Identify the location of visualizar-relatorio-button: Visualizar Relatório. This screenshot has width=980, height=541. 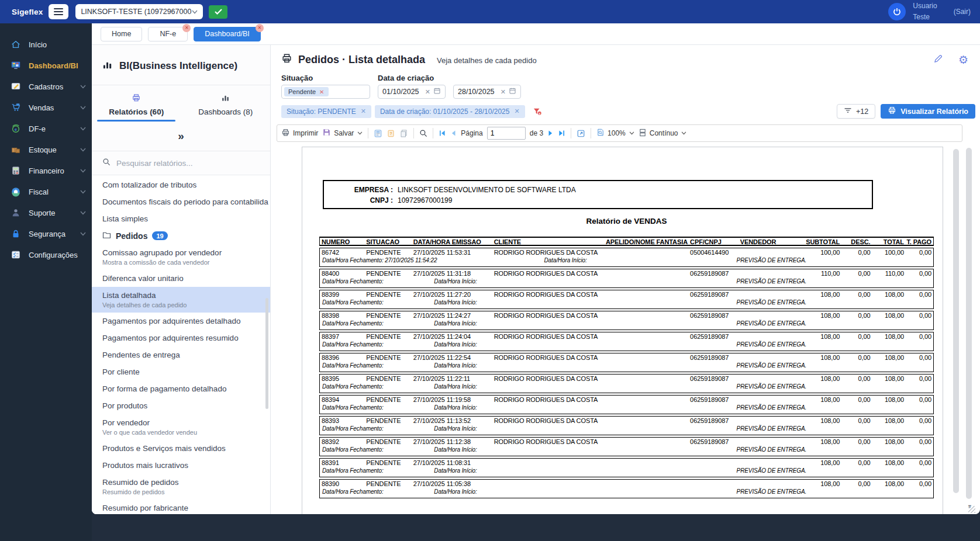
(928, 111).